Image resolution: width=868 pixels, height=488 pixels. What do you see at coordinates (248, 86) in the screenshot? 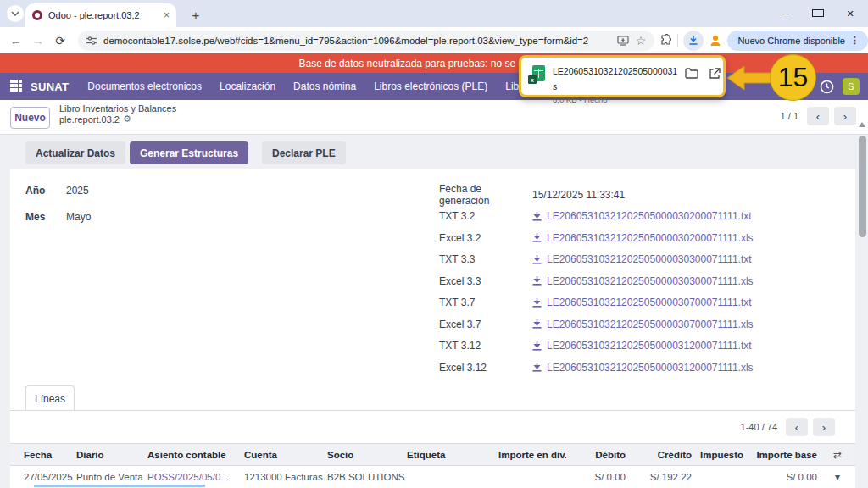
I see `menu-localizacion: Localización` at bounding box center [248, 86].